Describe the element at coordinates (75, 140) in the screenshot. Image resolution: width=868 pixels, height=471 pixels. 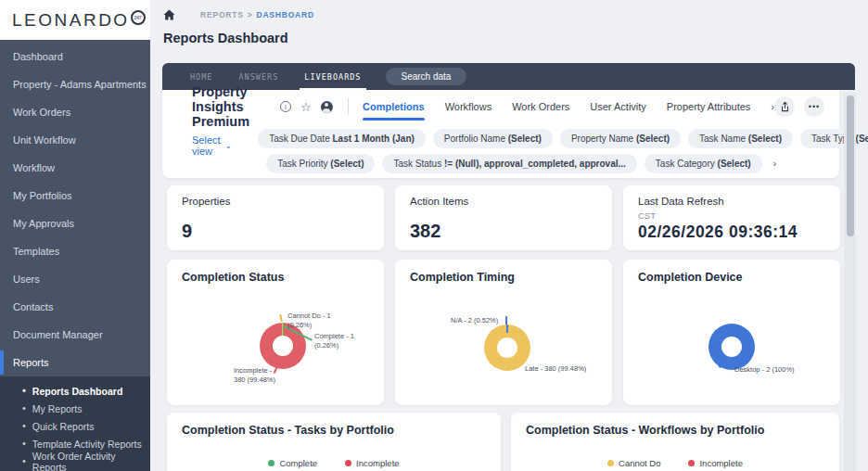
I see `sidebar-item-unit-workflow: Unit Workflow` at that location.